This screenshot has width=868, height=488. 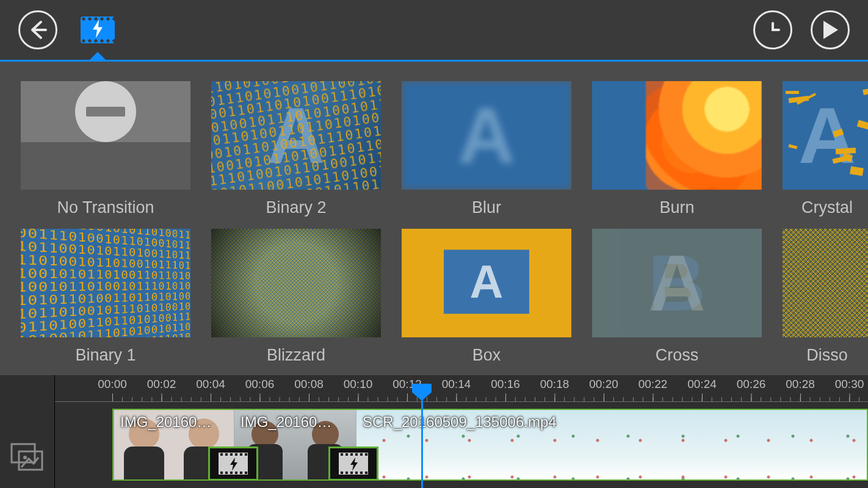 What do you see at coordinates (773, 30) in the screenshot?
I see `clock-icon` at bounding box center [773, 30].